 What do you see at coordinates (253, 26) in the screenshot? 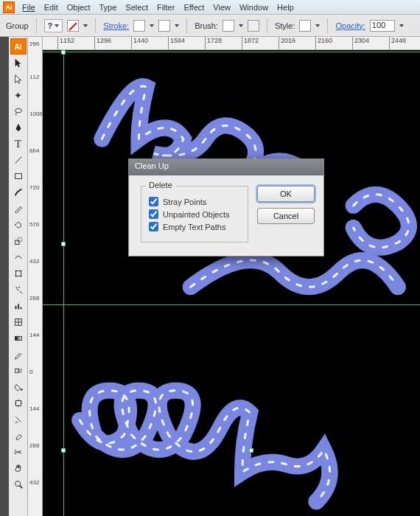
I see `brush-options-icon` at bounding box center [253, 26].